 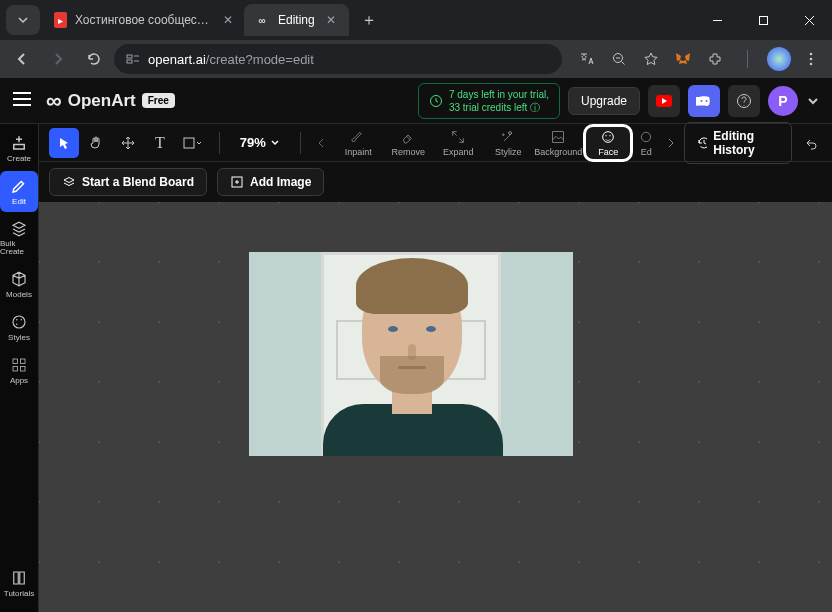 I want to click on url-path: /create?mode=edit, so click(x=260, y=60).